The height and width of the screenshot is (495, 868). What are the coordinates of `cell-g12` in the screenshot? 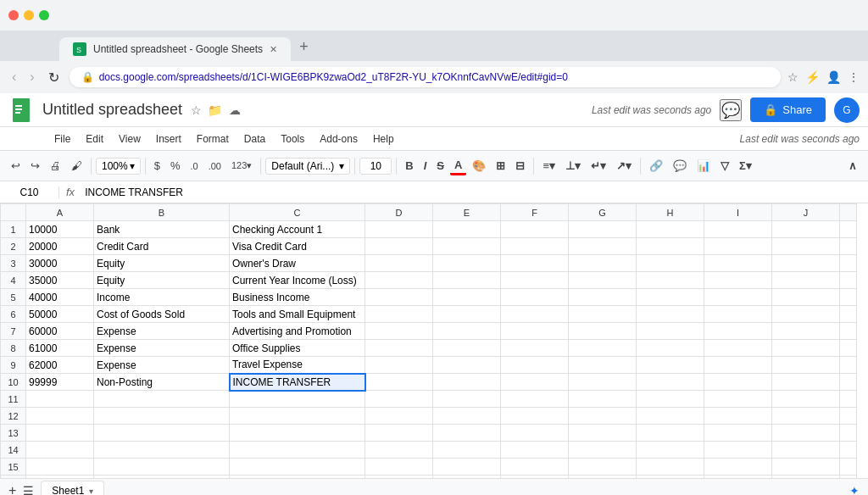 It's located at (603, 416).